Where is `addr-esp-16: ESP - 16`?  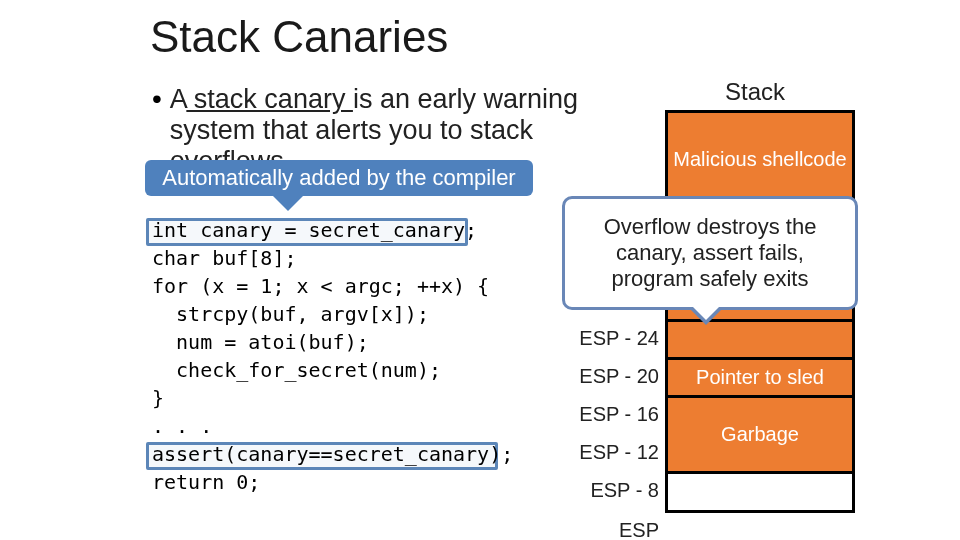
addr-esp-16: ESP - 16 is located at coordinates (604, 414).